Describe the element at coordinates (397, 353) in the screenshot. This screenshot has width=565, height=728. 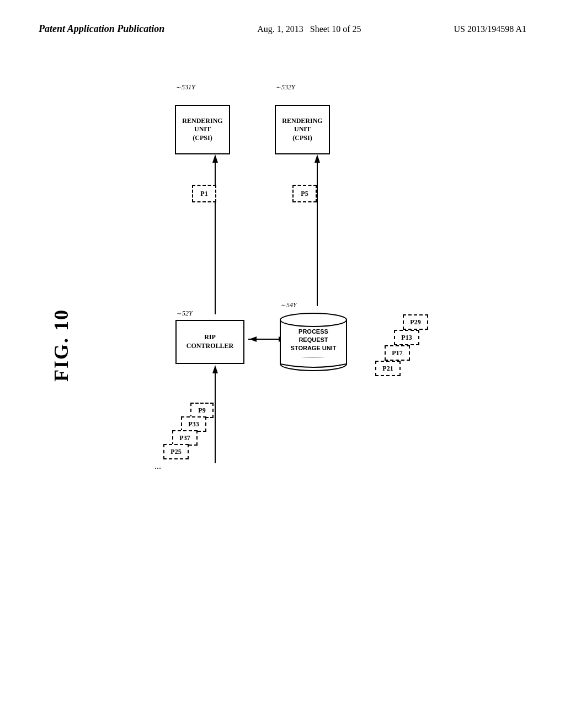
I see `p17-box: P17` at that location.